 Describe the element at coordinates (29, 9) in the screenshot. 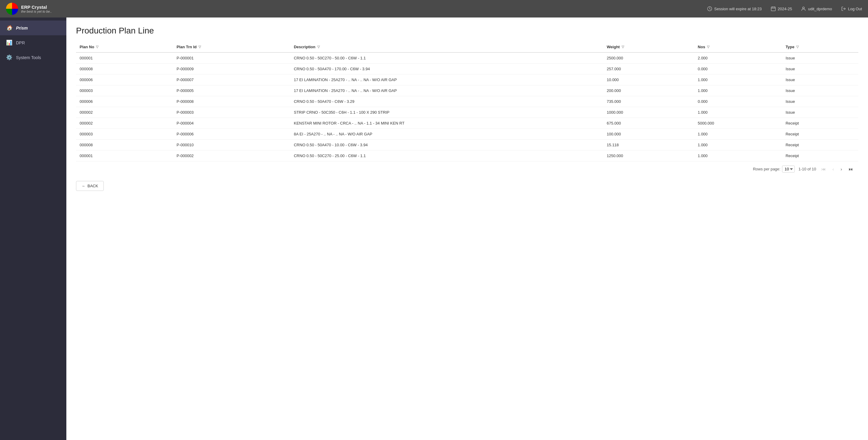

I see `logo: ERP Crystal the best is yet to be..` at that location.